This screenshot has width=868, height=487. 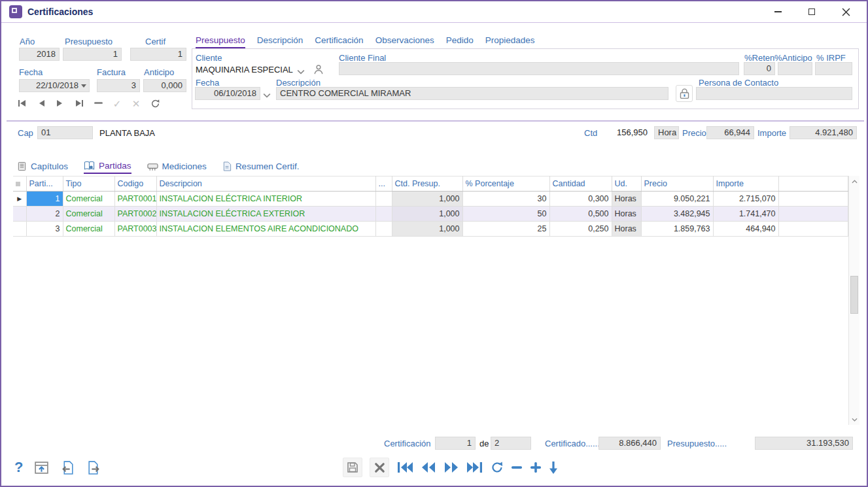 What do you see at coordinates (245, 69) in the screenshot?
I see `cliente-combo: MAQUINARIA ESPECIAL E` at bounding box center [245, 69].